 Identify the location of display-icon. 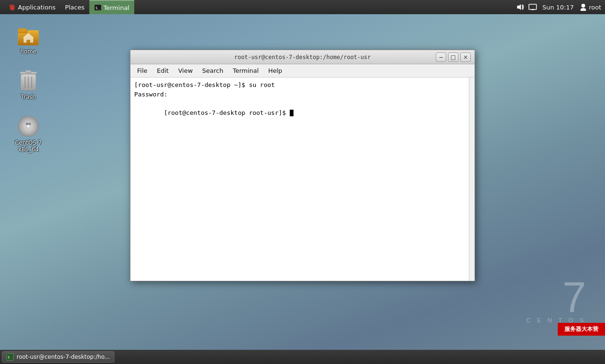
(533, 7).